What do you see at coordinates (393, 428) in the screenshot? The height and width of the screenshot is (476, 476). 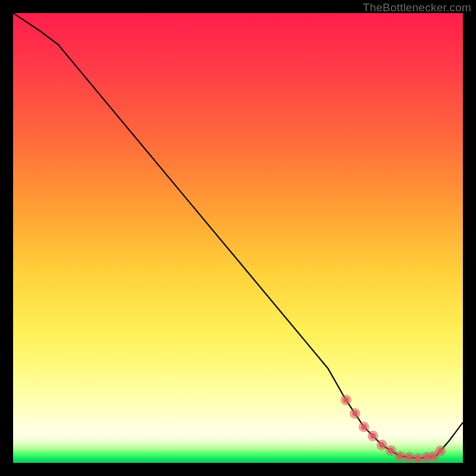 I see `marker-group` at bounding box center [393, 428].